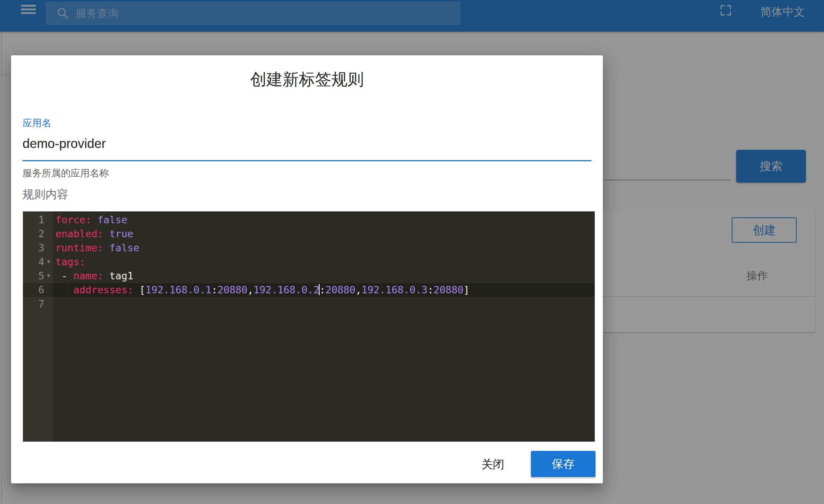 The height and width of the screenshot is (504, 824). I want to click on gutter-cell: 6, so click(38, 290).